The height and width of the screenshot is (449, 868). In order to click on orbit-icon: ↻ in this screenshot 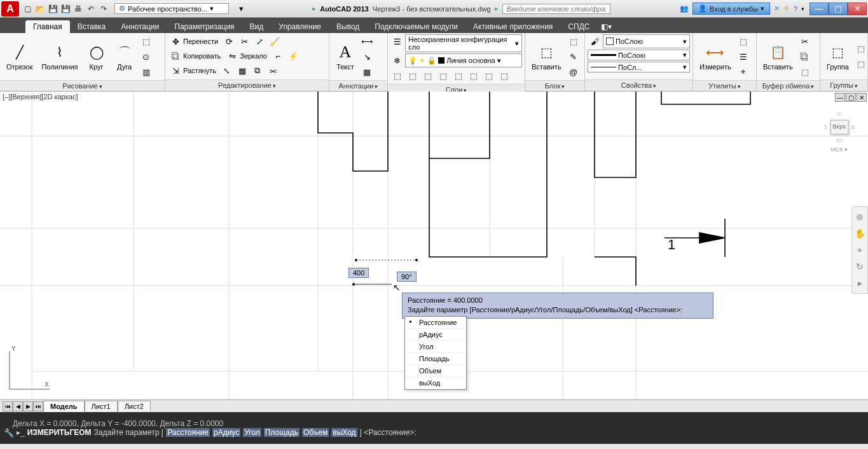, I will do `click(860, 266)`.